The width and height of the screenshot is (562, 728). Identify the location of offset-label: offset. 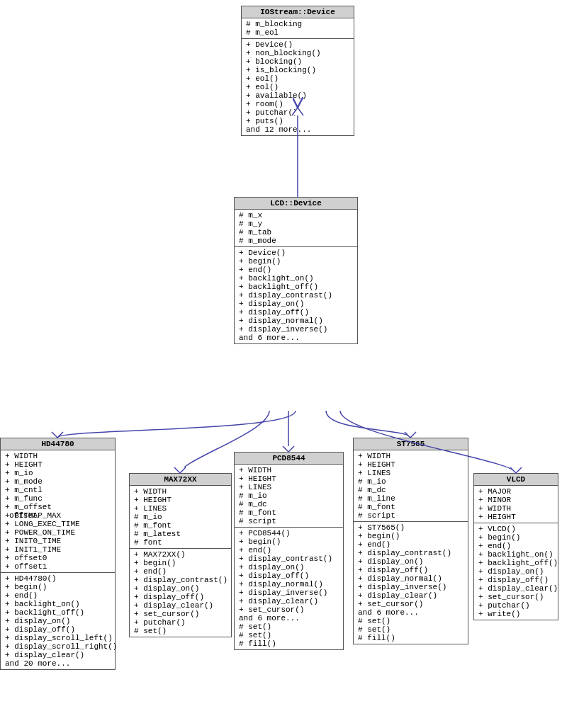
(23, 516).